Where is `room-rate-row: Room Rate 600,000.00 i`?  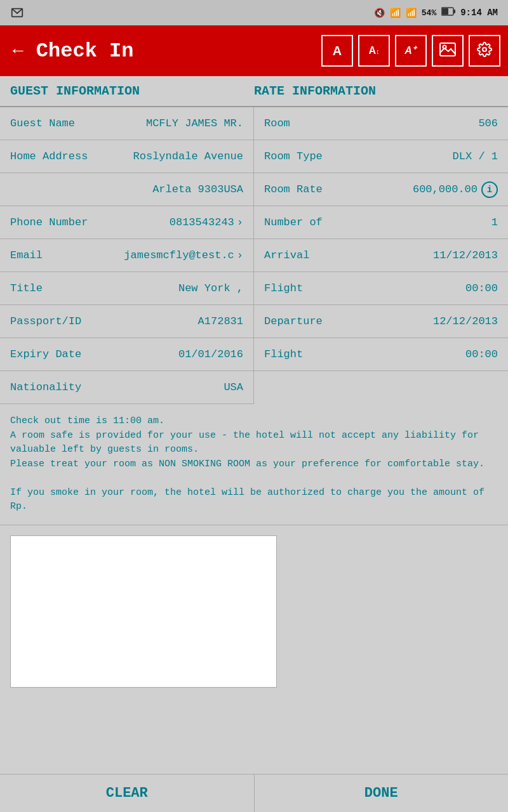 room-rate-row: Room Rate 600,000.00 i is located at coordinates (381, 190).